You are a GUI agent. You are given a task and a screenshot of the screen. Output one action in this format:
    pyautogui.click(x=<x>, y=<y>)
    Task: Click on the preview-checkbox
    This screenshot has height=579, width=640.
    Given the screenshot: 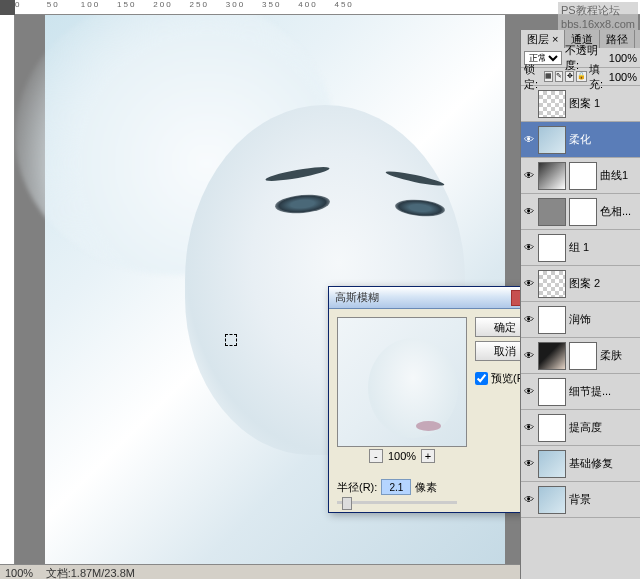 What is the action you would take?
    pyautogui.click(x=482, y=378)
    